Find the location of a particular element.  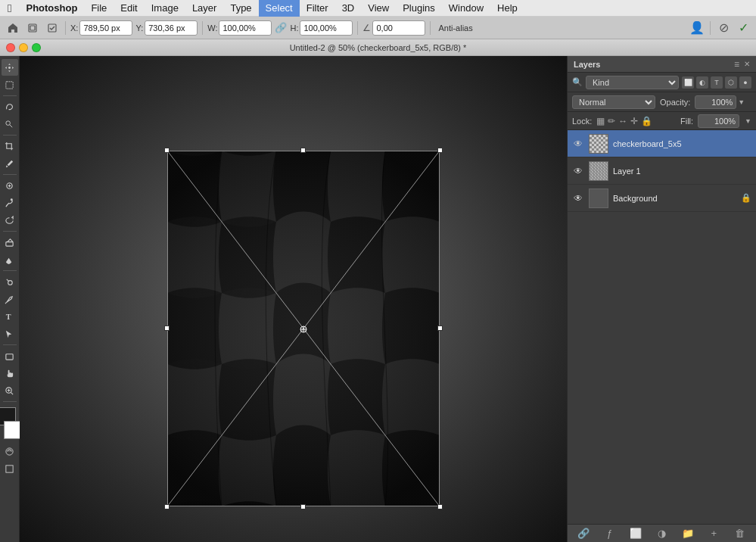

link-layers-button: 🔗 is located at coordinates (583, 534).